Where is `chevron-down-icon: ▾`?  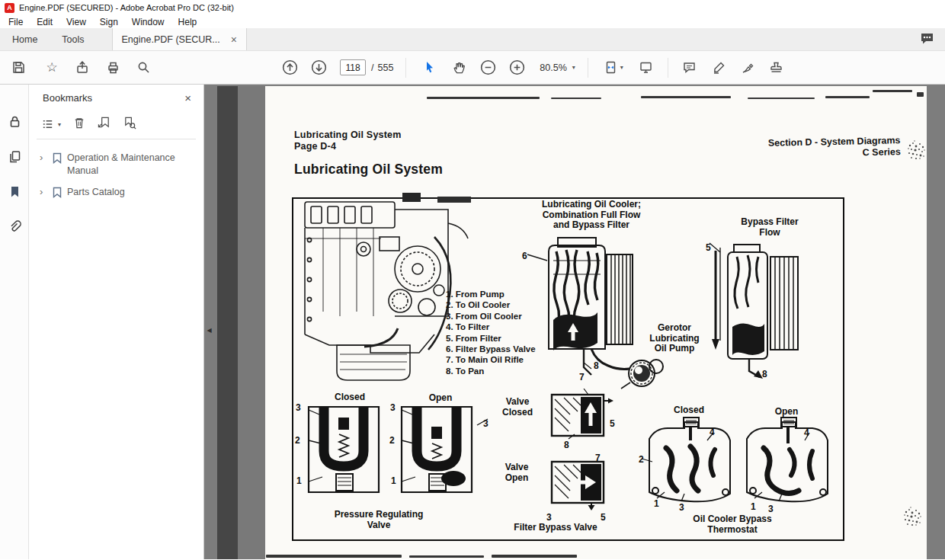 chevron-down-icon: ▾ is located at coordinates (622, 67).